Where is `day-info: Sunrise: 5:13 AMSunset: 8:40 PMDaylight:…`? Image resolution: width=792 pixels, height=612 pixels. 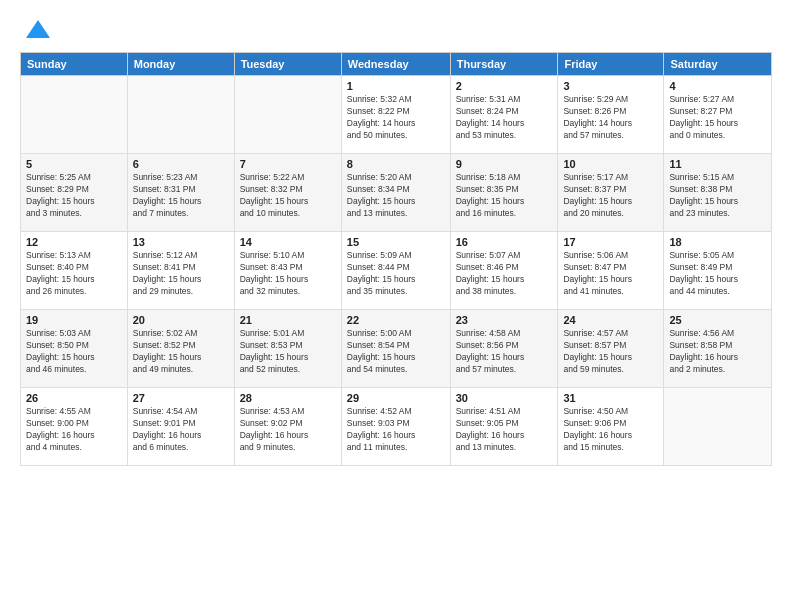 day-info: Sunrise: 5:13 AMSunset: 8:40 PMDaylight:… is located at coordinates (74, 274).